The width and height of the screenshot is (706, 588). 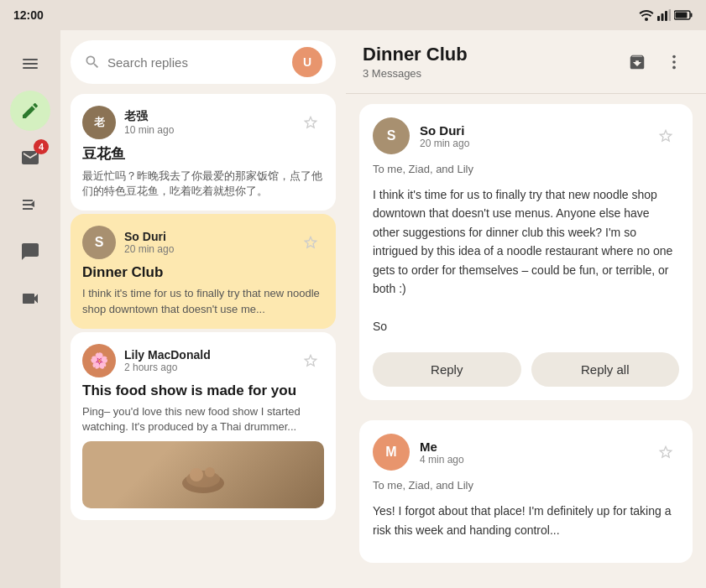 I want to click on message-card: S So Duri 20 min ago Dinner Club I think…, so click(x=203, y=271).